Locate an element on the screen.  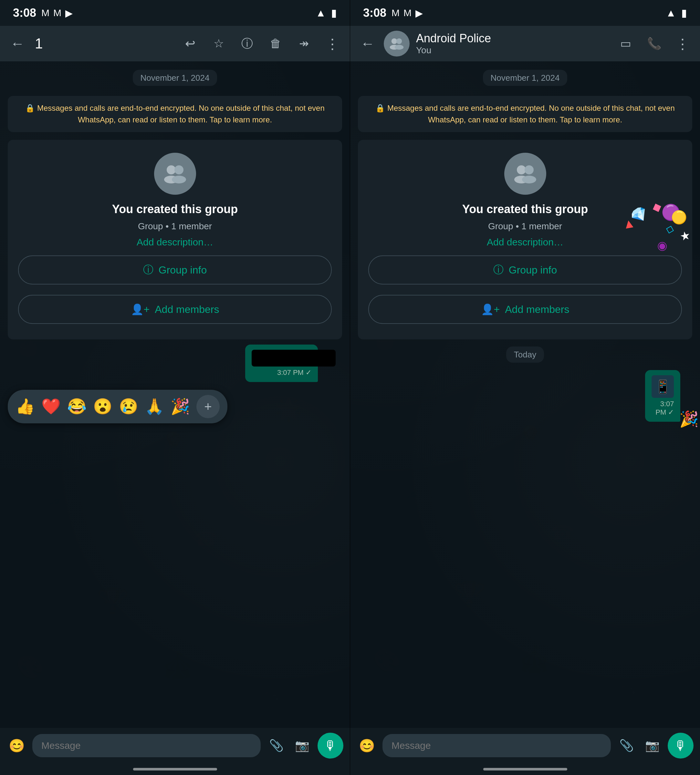
add-description-right: Add description… is located at coordinates (525, 242).